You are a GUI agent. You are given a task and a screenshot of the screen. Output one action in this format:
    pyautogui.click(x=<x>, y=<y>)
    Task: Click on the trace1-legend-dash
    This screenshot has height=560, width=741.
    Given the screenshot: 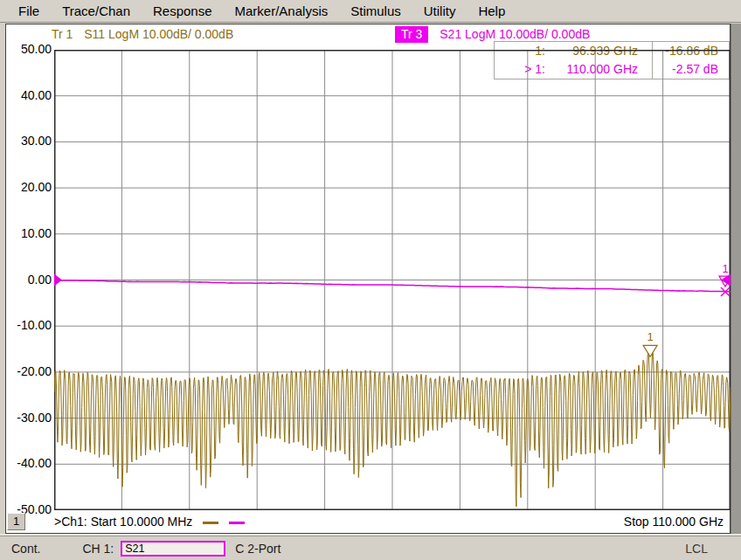 What is the action you would take?
    pyautogui.click(x=211, y=522)
    